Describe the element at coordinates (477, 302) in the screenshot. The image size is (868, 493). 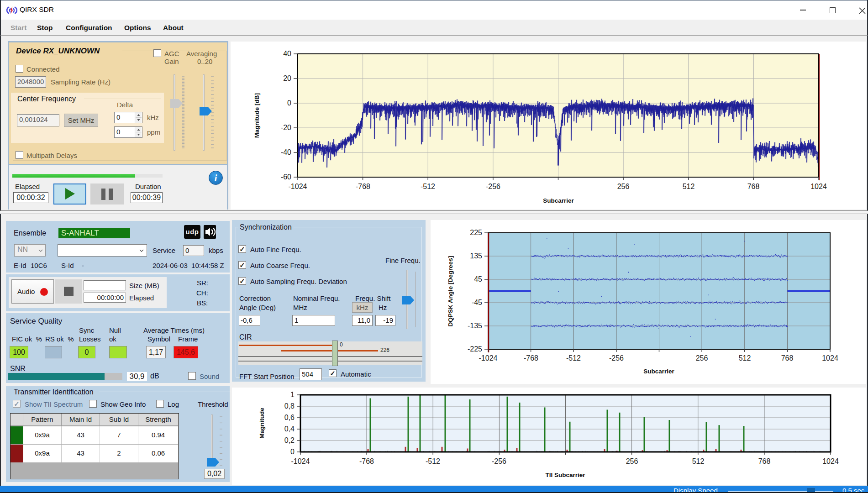
I see `svg-text: -45` at that location.